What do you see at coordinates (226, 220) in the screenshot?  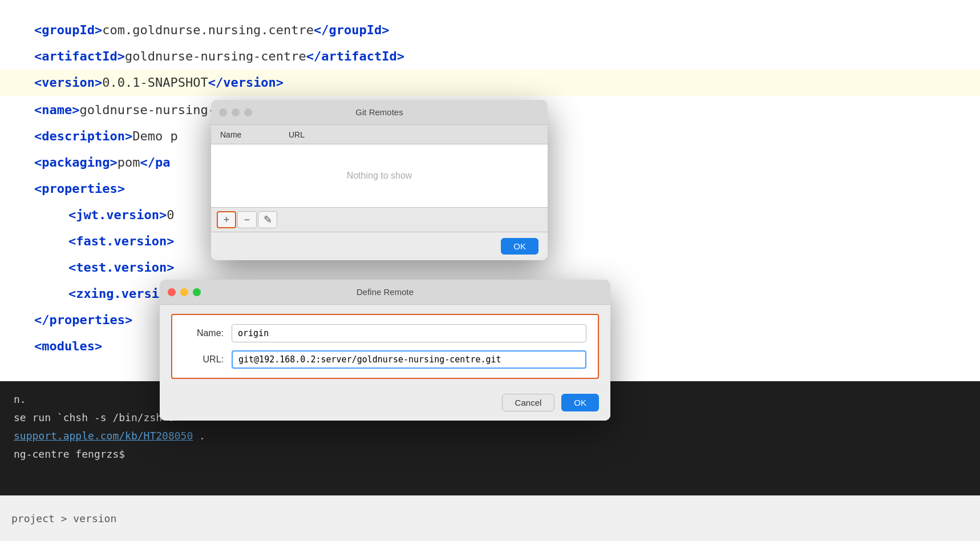 I see `add-remote-button: +` at bounding box center [226, 220].